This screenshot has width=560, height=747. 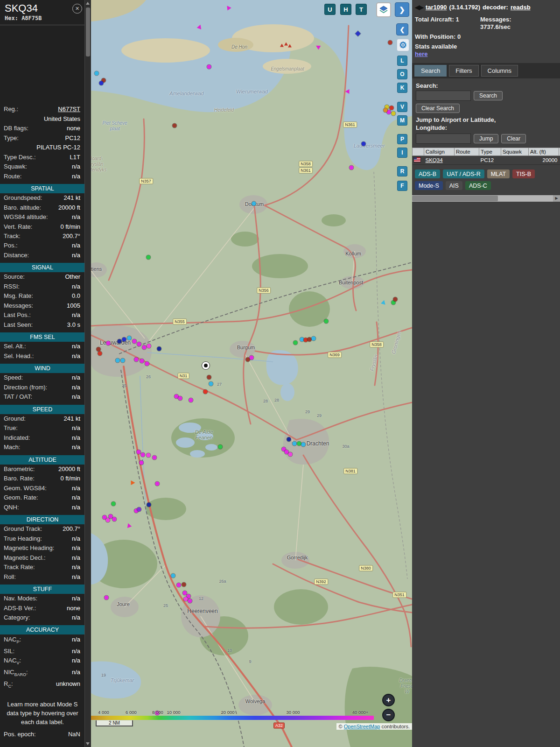 I want to click on close-icon: ✕, so click(x=77, y=8).